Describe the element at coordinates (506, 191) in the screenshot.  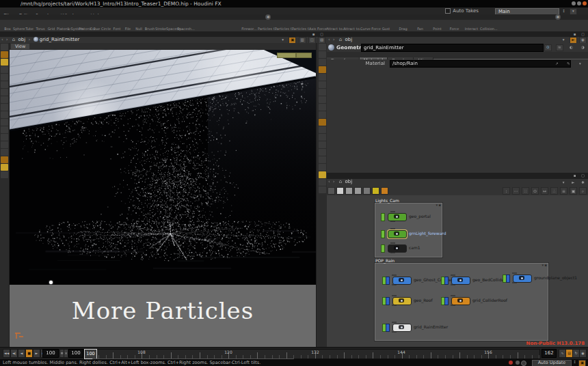
I see `network-view-icon-8: :` at that location.